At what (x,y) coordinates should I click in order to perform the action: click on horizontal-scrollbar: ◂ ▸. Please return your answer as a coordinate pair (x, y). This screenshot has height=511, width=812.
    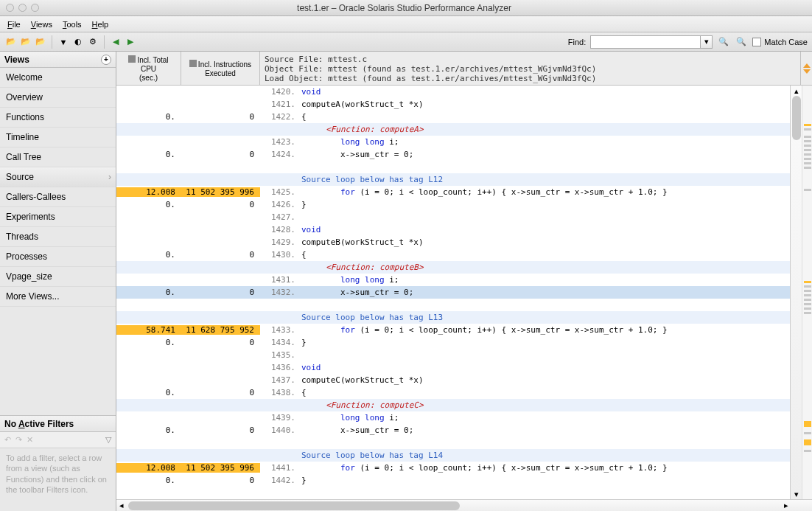
    Looking at the image, I should click on (464, 505).